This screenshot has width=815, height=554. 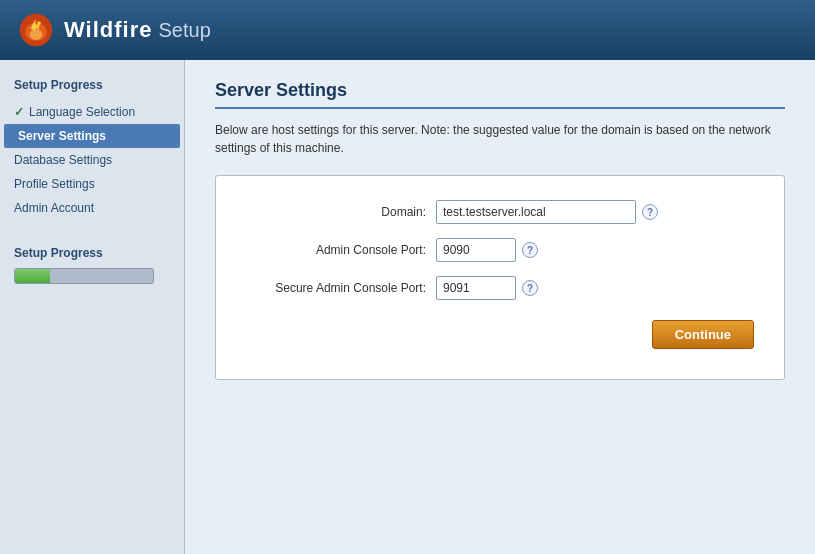 What do you see at coordinates (500, 334) in the screenshot?
I see `form-actions: Continue` at bounding box center [500, 334].